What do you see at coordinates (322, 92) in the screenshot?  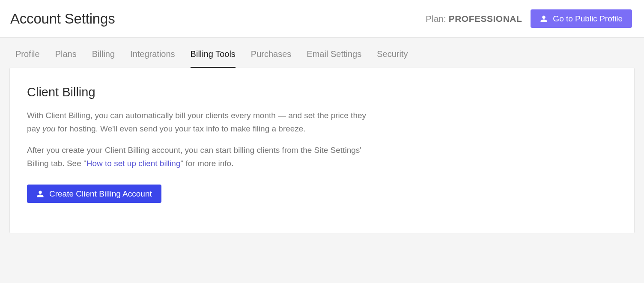 I see `client-billing-title: Client Billing` at bounding box center [322, 92].